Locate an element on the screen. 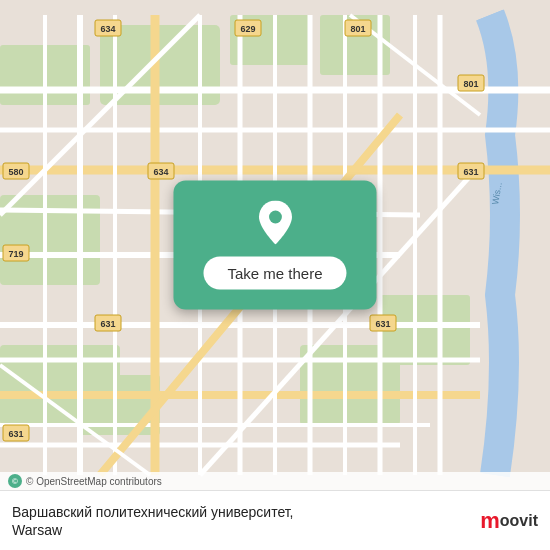 This screenshot has width=550, height=550. svg-text: 629 is located at coordinates (248, 29).